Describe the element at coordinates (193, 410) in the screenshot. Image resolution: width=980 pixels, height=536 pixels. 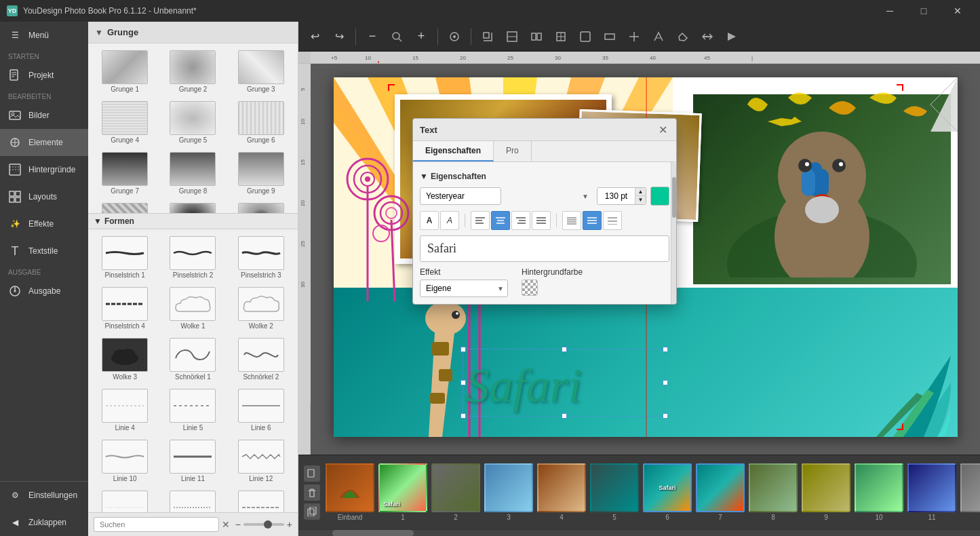
I see `formen-item-linie5: Linie 5` at that location.